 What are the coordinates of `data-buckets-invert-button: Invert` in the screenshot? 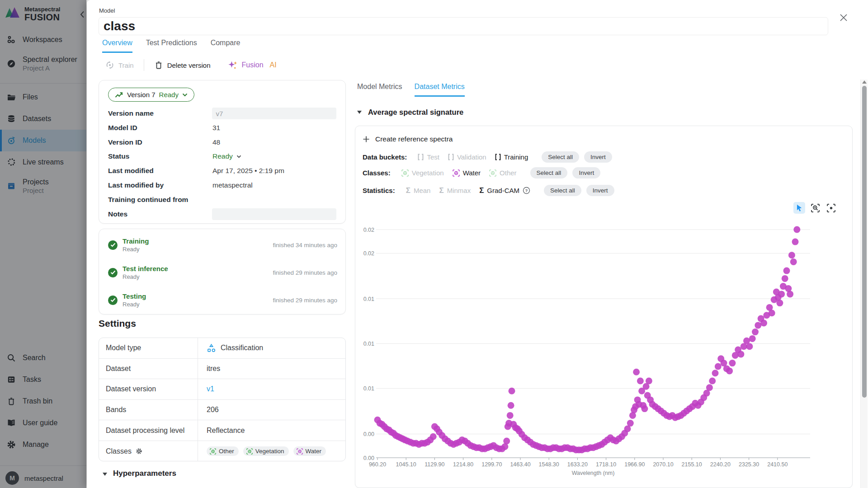 It's located at (598, 157).